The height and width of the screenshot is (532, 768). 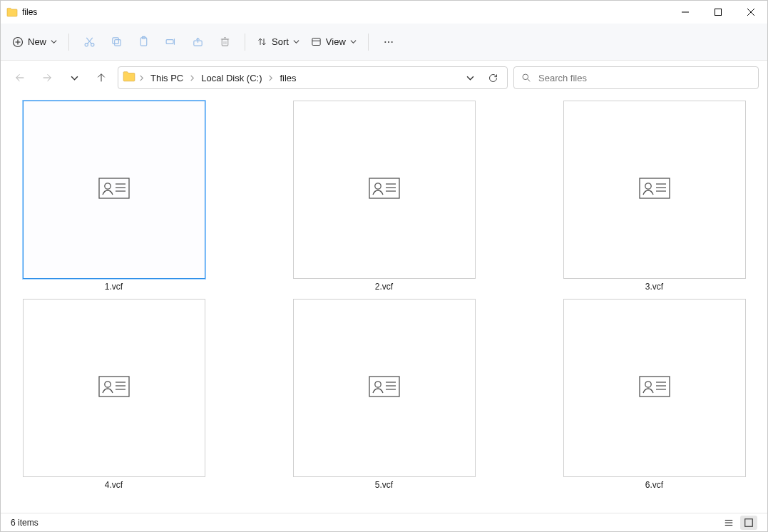 What do you see at coordinates (718, 12) in the screenshot?
I see `maximize-button` at bounding box center [718, 12].